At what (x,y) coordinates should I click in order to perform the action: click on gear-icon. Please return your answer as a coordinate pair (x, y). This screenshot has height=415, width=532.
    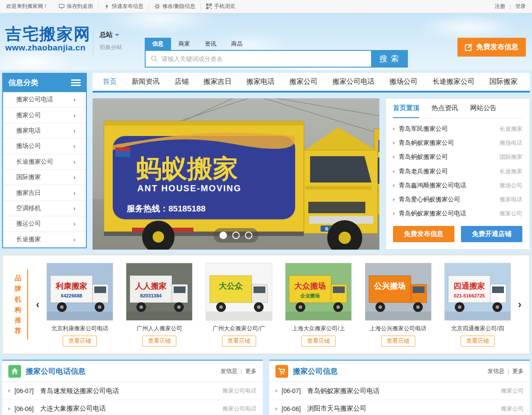
    Looking at the image, I should click on (157, 6).